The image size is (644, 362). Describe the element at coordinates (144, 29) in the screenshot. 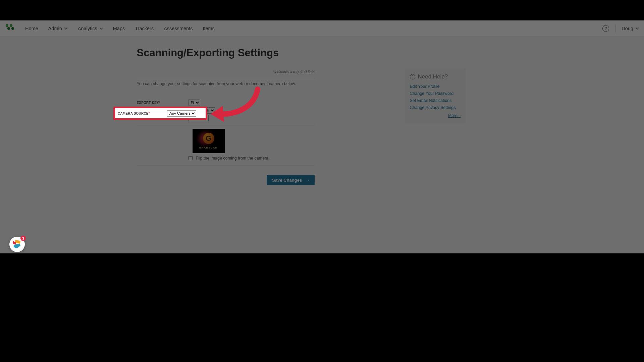

I see `nav-trackers: Trackers` at that location.